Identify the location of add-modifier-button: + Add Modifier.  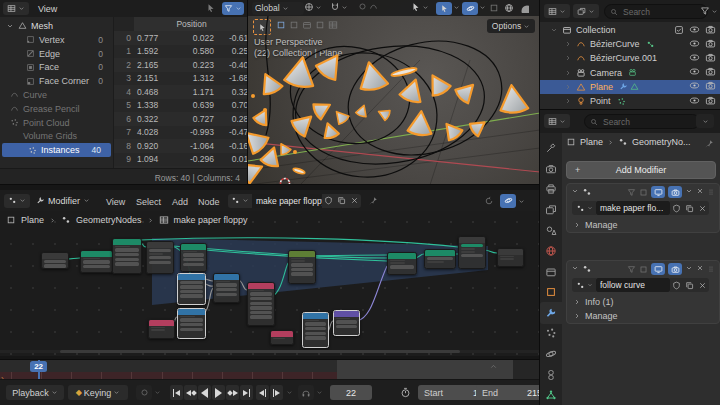
(641, 170).